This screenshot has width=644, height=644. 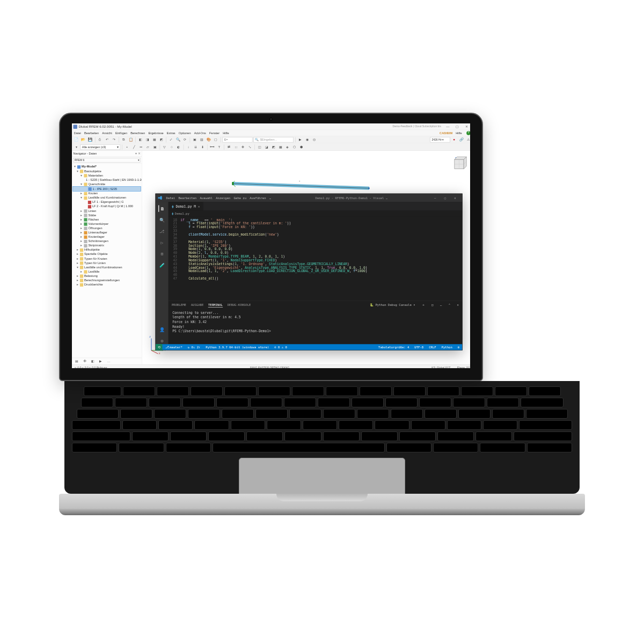 What do you see at coordinates (239, 305) in the screenshot?
I see `panel-debugconsole: DEBUG-KONSOLE` at bounding box center [239, 305].